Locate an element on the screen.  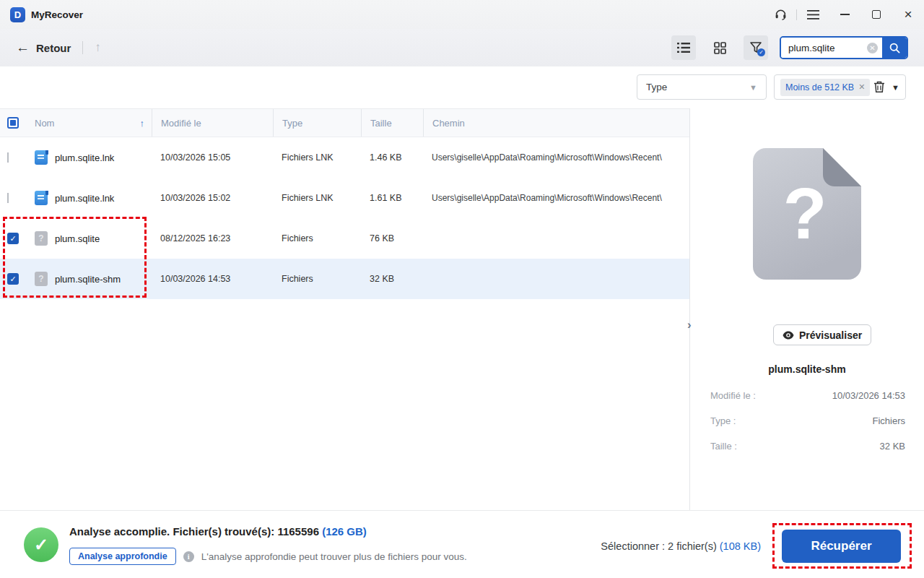
up-button: ↑ is located at coordinates (98, 48).